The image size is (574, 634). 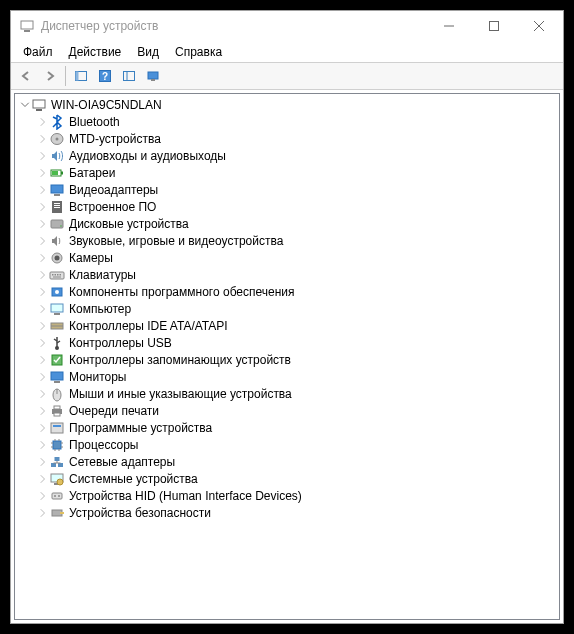 I want to click on maximize-button, so click(x=494, y=26).